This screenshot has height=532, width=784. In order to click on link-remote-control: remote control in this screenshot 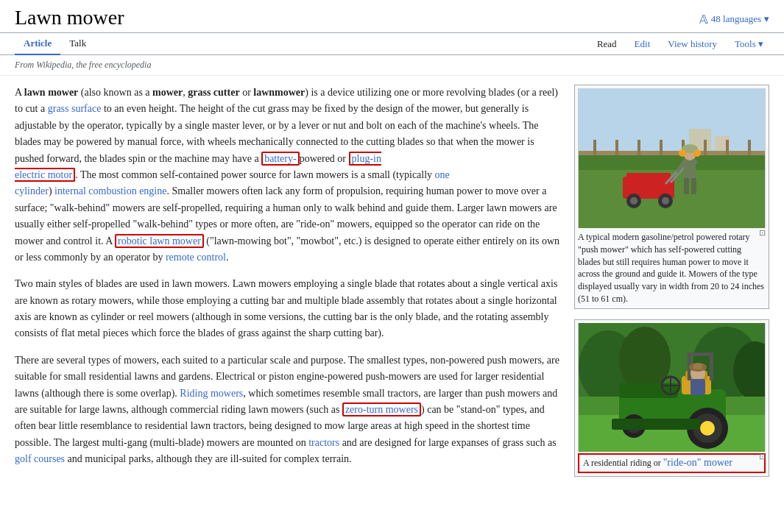, I will do `click(196, 258)`.